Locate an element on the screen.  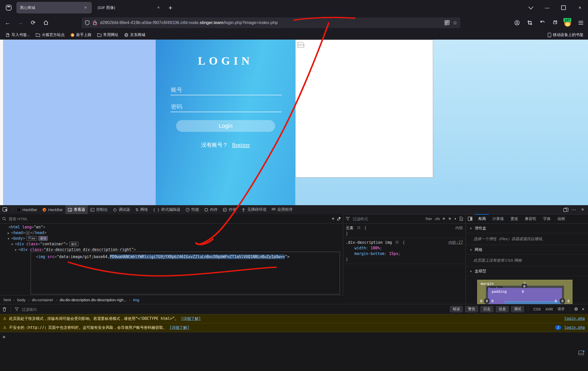
tab-style-editor: { } 样式编辑器 is located at coordinates (167, 210).